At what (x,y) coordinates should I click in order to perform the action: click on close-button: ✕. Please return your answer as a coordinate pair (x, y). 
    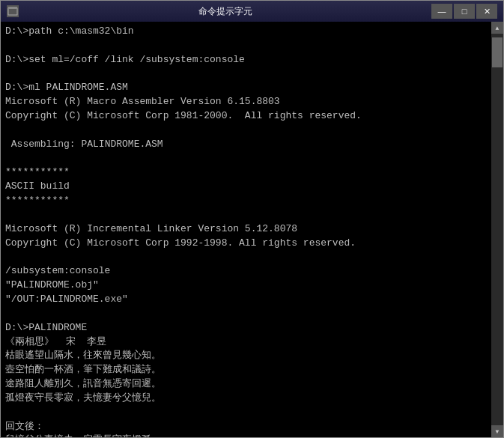
    Looking at the image, I should click on (487, 11).